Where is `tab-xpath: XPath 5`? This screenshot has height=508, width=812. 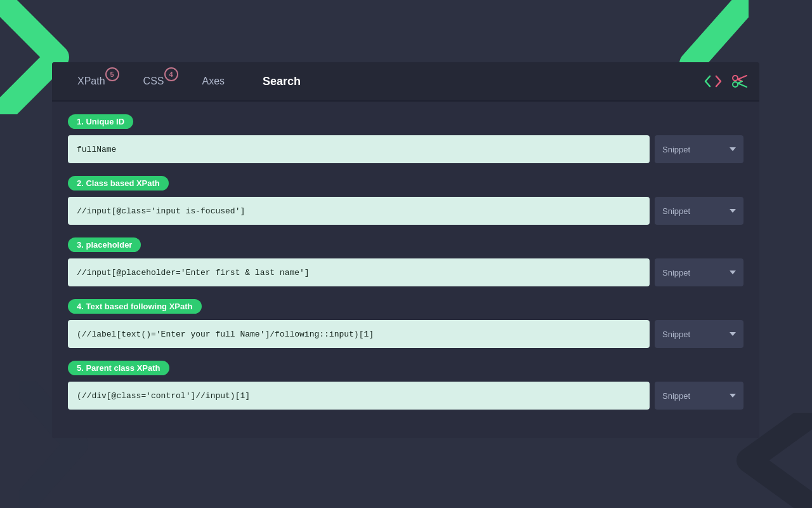
tab-xpath: XPath 5 is located at coordinates (91, 81).